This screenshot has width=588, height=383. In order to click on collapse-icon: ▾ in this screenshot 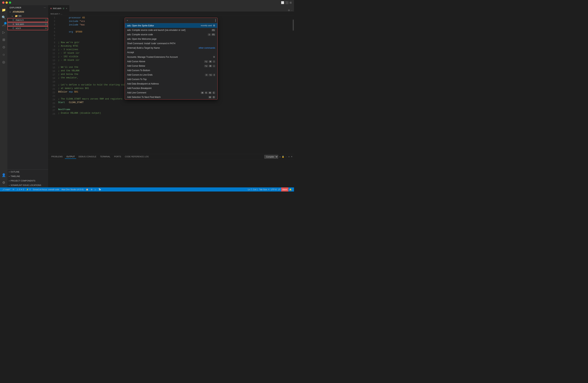, I will do `click(11, 12)`.